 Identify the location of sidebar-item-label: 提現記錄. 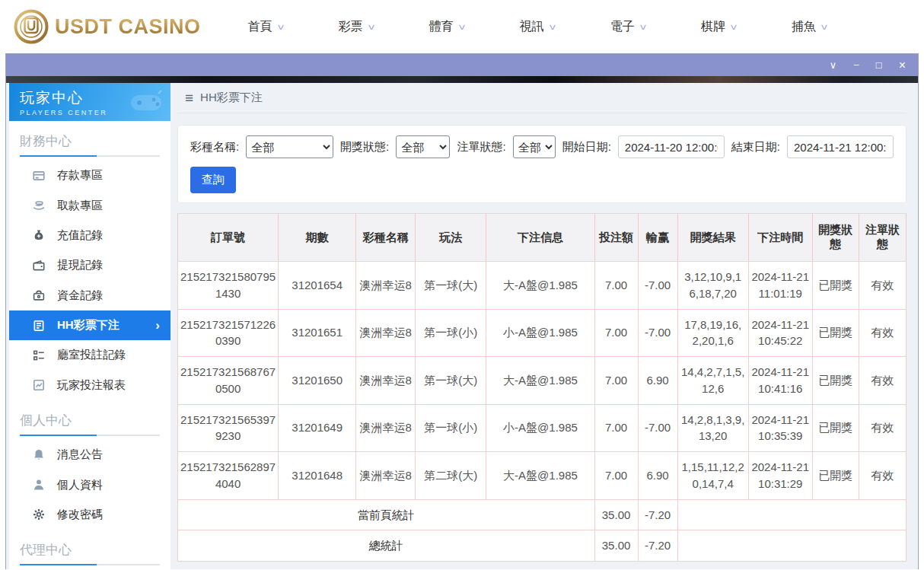
(80, 265).